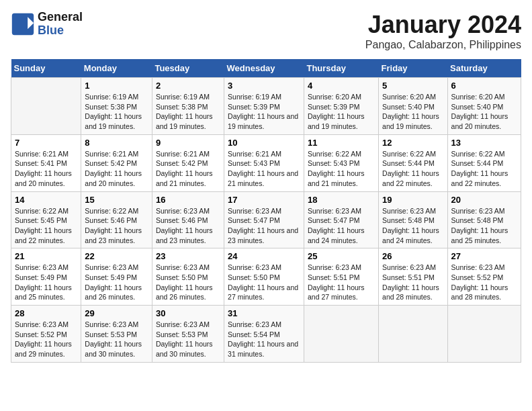 The height and width of the screenshot is (411, 532). I want to click on main-title: January 2024, so click(443, 25).